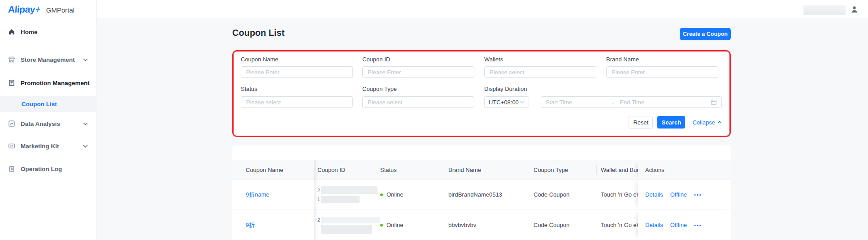  Describe the element at coordinates (297, 72) in the screenshot. I see `coupon-name-input` at that location.